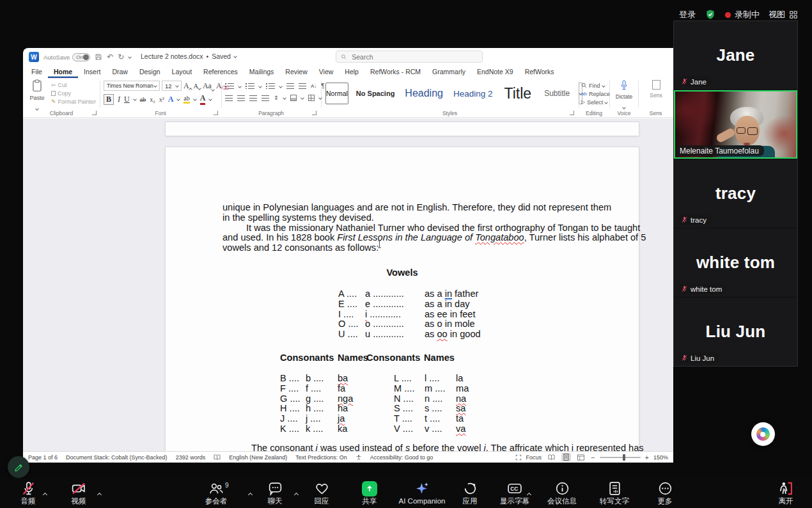 The width and height of the screenshot is (812, 508). Describe the element at coordinates (656, 90) in the screenshot. I see `sensitivity-button: Sens` at that location.